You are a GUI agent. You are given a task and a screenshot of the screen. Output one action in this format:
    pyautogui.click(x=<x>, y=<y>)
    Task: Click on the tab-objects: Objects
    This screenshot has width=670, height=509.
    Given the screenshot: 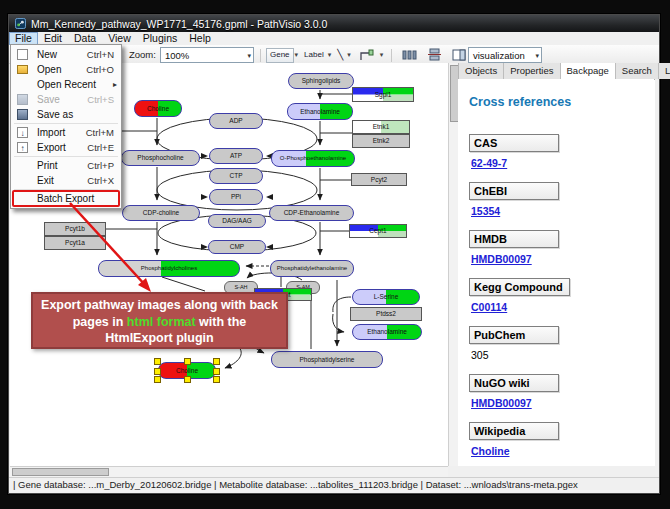 What is the action you would take?
    pyautogui.click(x=482, y=71)
    